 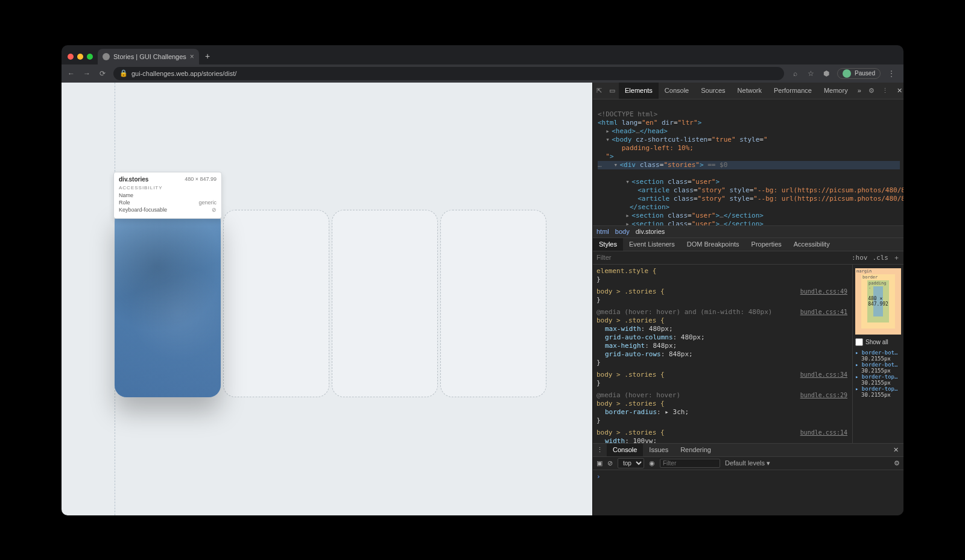 I want to click on styles-filter-input, so click(x=721, y=257).